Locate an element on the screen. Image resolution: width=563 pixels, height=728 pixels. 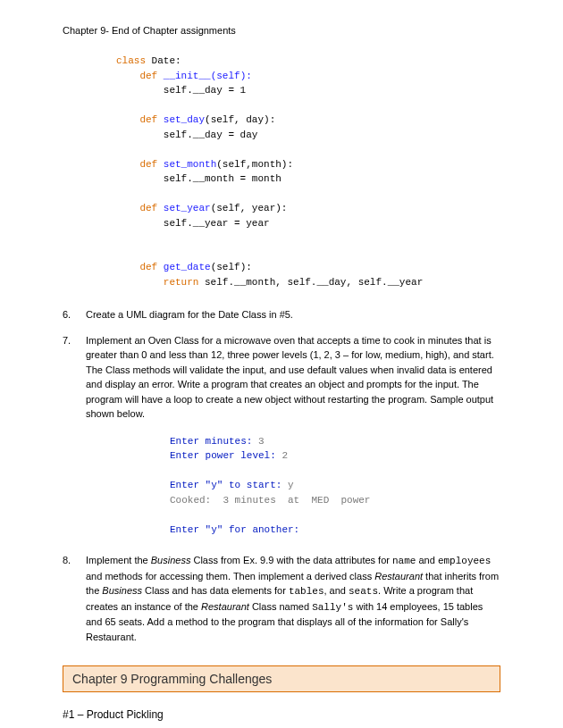
sample-output: Enter minutes: 3 Enter power level: 2 En… is located at coordinates (335, 486).